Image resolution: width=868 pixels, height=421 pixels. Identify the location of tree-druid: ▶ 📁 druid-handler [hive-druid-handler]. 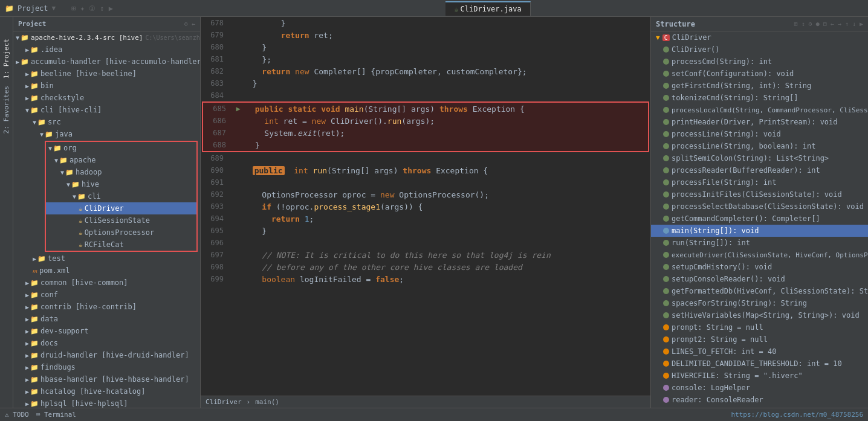
(106, 355).